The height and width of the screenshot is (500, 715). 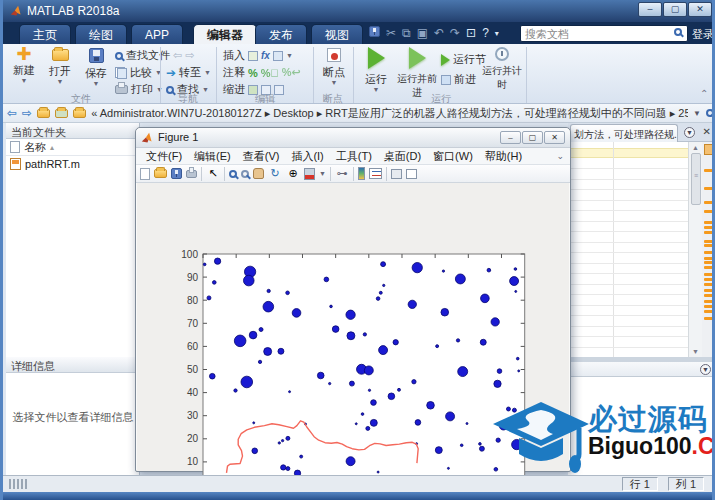 I want to click on save-figure-icon, so click(x=176, y=174).